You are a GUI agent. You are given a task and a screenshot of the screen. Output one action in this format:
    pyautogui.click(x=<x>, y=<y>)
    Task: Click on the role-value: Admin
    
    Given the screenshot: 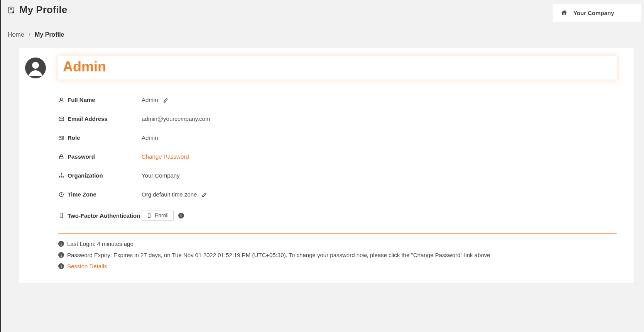 What is the action you would take?
    pyautogui.click(x=150, y=137)
    